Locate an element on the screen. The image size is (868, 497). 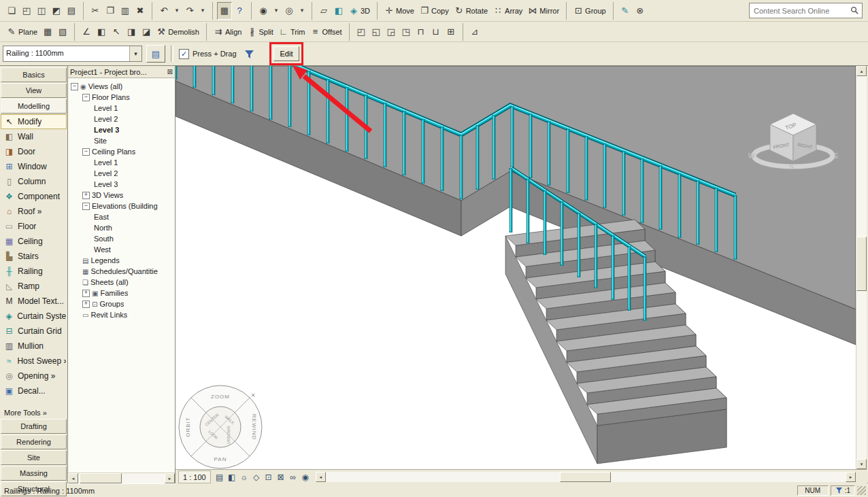
snap-icon: ▧ is located at coordinates (63, 32).